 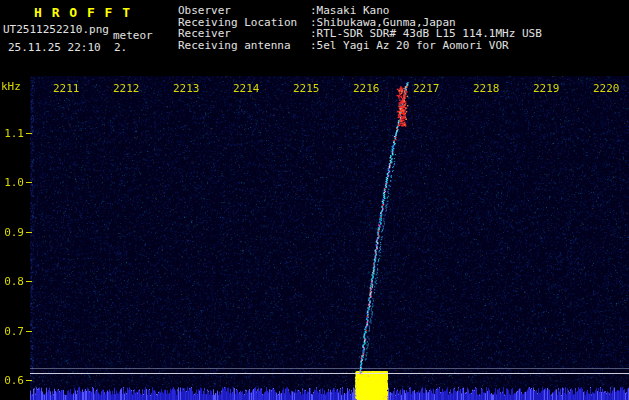 I want to click on info-label: Receiver, so click(x=244, y=34).